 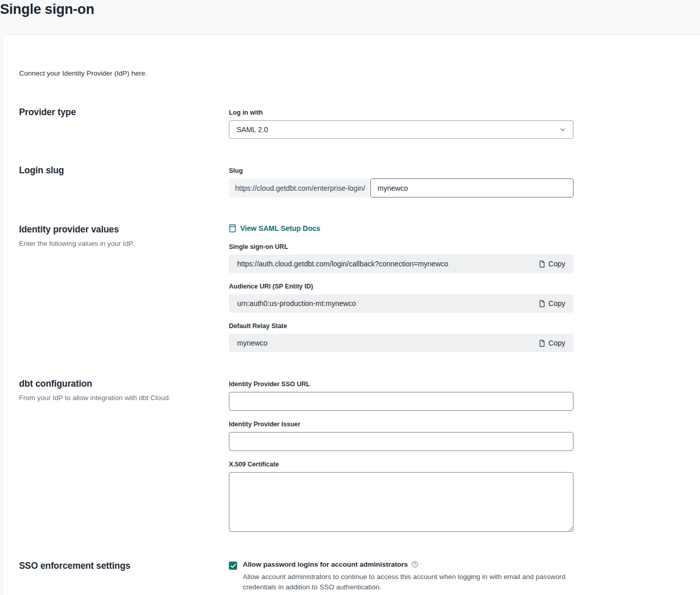 I want to click on idp-values-subheading: Enter the following values in your IdP., so click(x=118, y=244).